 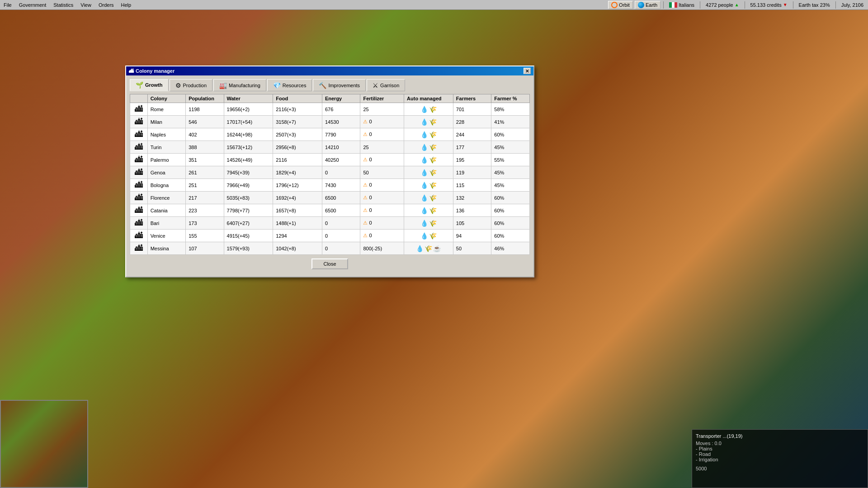 What do you see at coordinates (249, 198) in the screenshot?
I see `colony-water: 5035(+83)` at bounding box center [249, 198].